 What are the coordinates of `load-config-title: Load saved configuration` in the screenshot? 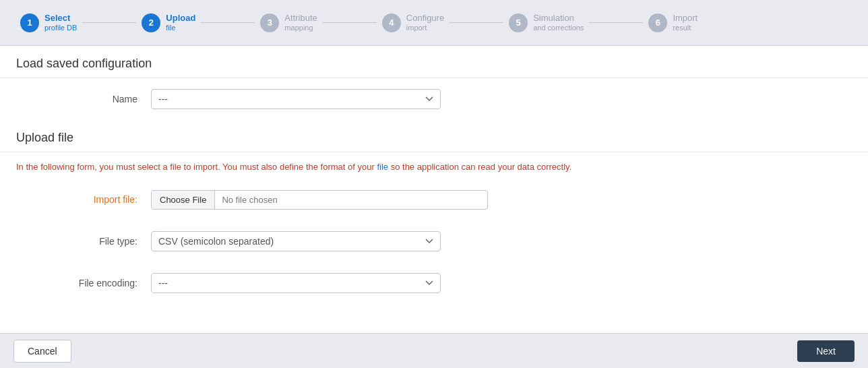 It's located at (434, 63).